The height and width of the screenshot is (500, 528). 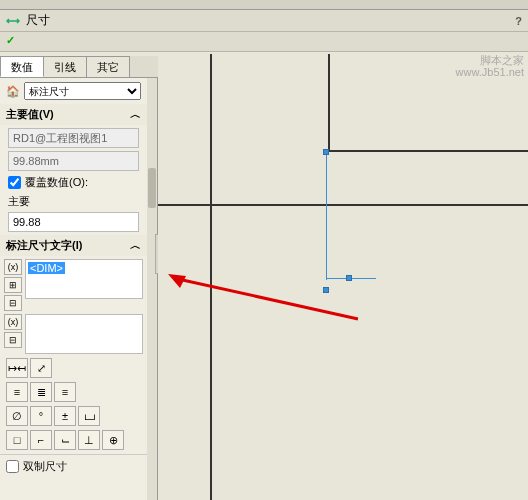 I want to click on dual-dim-row: 双制尺寸, so click(x=74, y=466).